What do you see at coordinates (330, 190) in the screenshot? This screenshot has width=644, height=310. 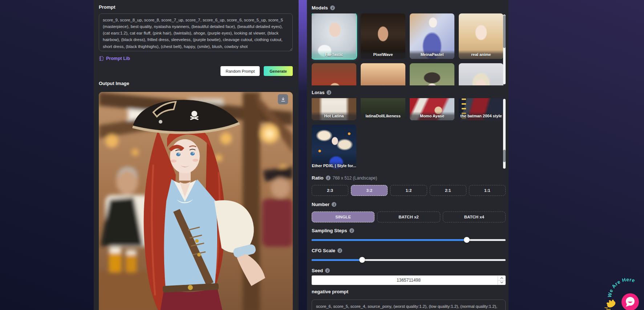 I see `ratio-option-2-3: 2:3` at bounding box center [330, 190].